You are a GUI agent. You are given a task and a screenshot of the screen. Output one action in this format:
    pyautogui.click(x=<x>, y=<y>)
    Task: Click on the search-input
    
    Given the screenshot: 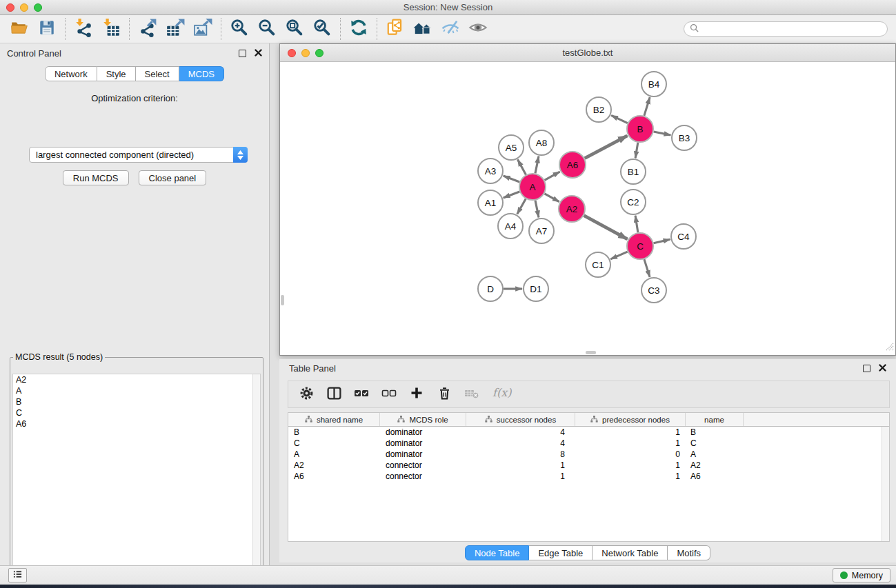 What is the action you would take?
    pyautogui.click(x=792, y=29)
    